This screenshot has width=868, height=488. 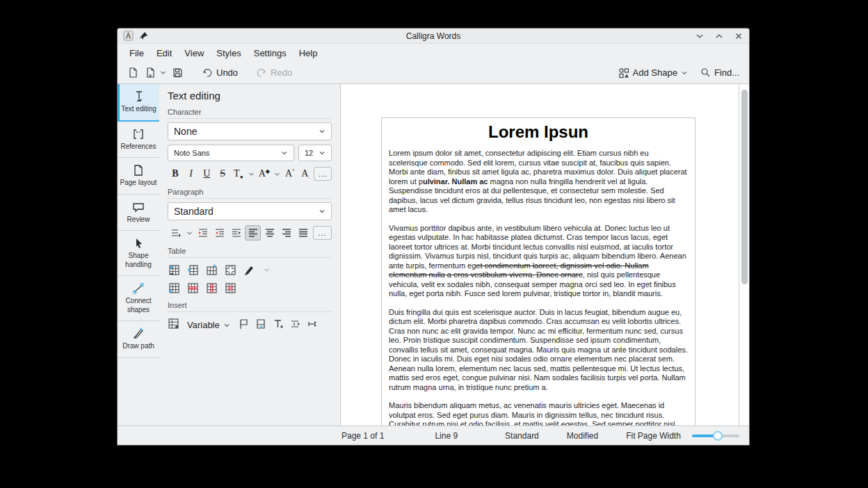 I want to click on app-icon, so click(x=128, y=36).